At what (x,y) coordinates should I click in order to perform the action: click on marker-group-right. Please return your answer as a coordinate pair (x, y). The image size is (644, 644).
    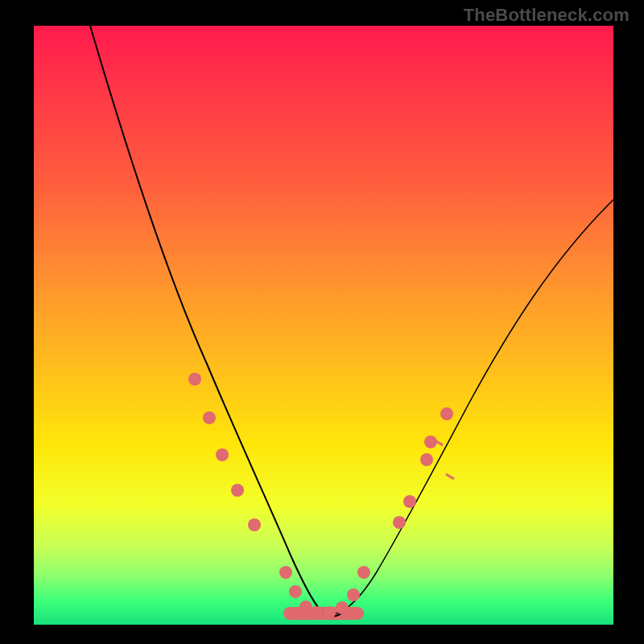
    Looking at the image, I should click on (406, 493).